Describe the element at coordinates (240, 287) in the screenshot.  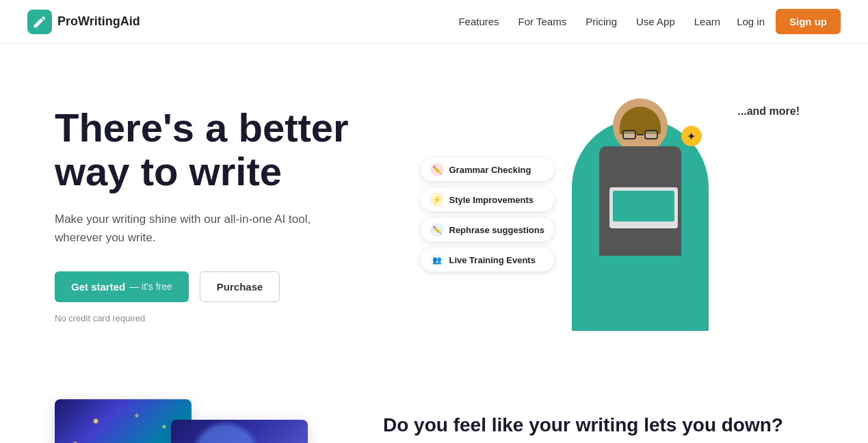
I see `purchase-button: Purchase` at that location.